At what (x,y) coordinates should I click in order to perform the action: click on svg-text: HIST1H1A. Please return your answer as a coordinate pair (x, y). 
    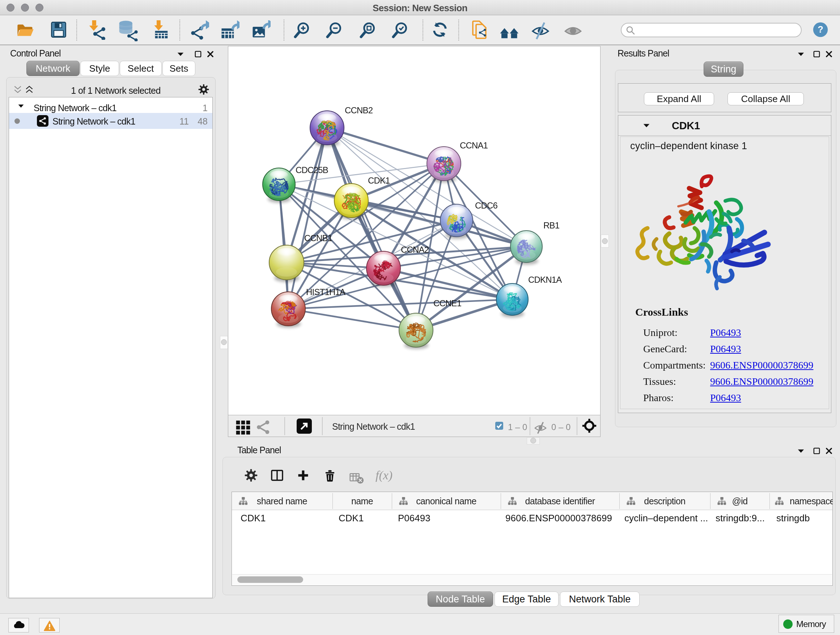
    Looking at the image, I should click on (326, 292).